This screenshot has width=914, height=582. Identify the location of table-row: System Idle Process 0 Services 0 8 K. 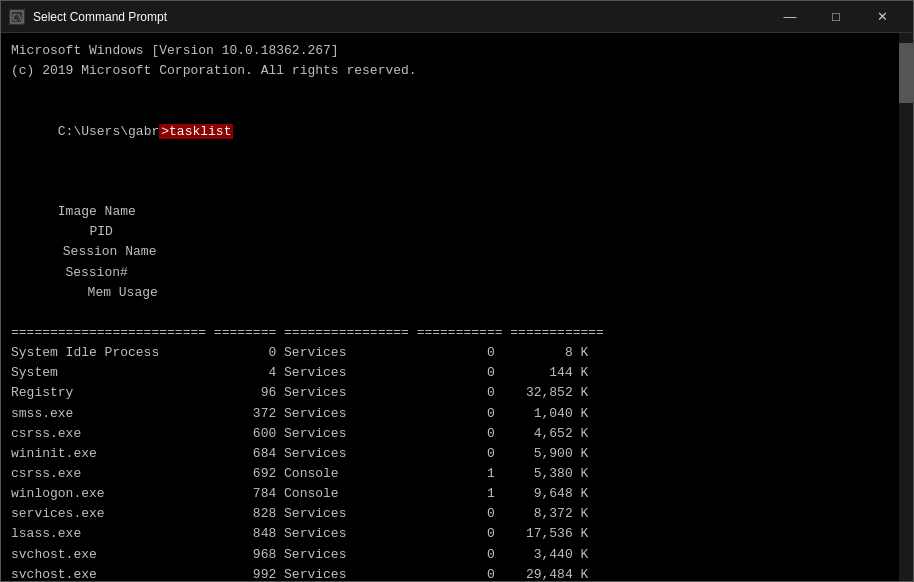
(457, 353).